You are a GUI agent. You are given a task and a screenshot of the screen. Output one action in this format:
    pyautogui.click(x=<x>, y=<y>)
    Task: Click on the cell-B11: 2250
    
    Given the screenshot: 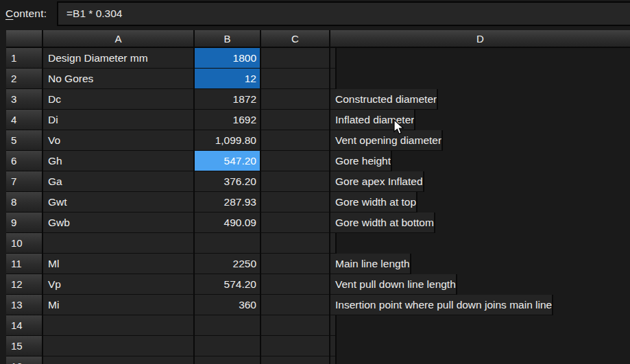 What is the action you would take?
    pyautogui.click(x=228, y=264)
    